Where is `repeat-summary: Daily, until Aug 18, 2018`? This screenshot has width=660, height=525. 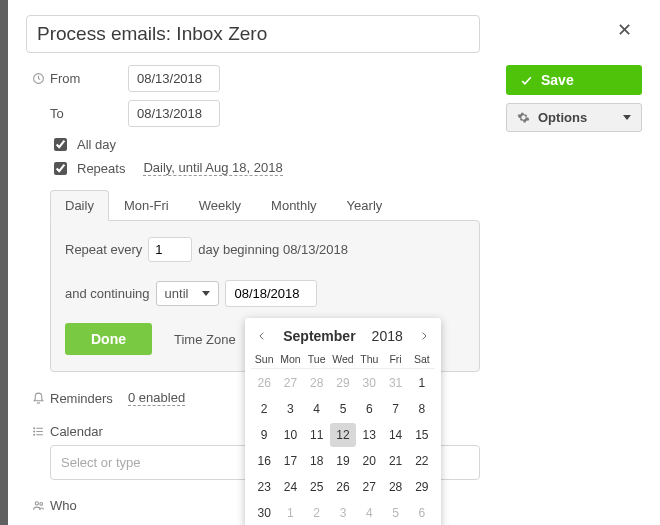
repeat-summary: Daily, until Aug 18, 2018 is located at coordinates (212, 168).